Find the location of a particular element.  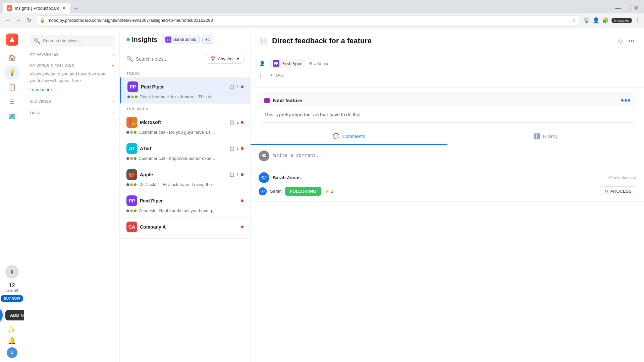

filter-plus-button: +1 is located at coordinates (208, 40).